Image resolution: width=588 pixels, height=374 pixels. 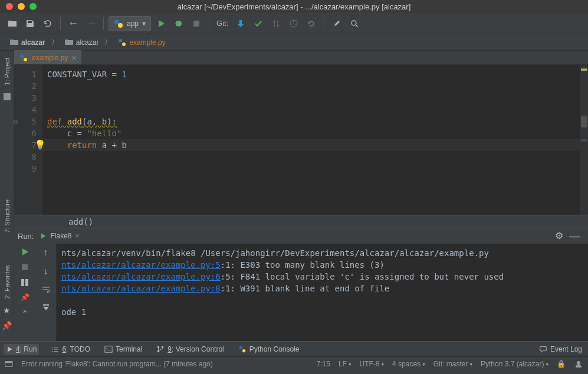 I want to click on nav-forward-button: →, so click(x=91, y=24).